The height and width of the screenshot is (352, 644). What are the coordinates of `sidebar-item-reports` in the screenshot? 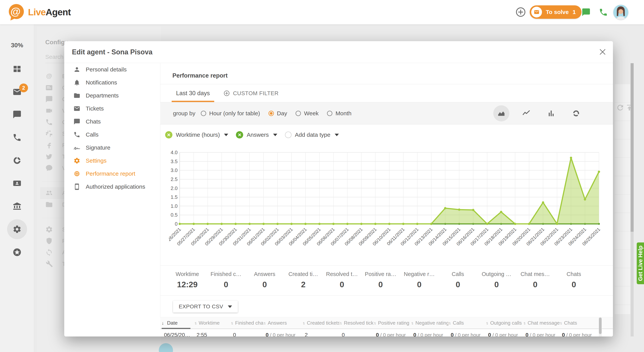 It's located at (17, 160).